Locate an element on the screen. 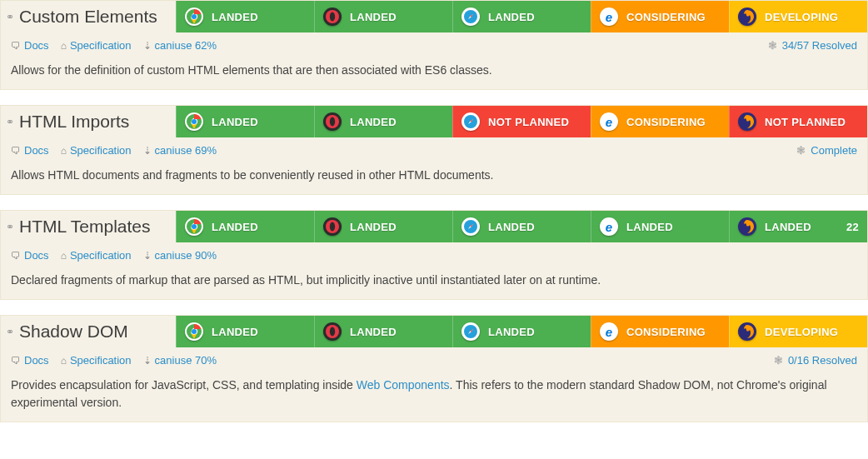 This screenshot has width=868, height=459. status-label: CONSIDERING is located at coordinates (666, 17).